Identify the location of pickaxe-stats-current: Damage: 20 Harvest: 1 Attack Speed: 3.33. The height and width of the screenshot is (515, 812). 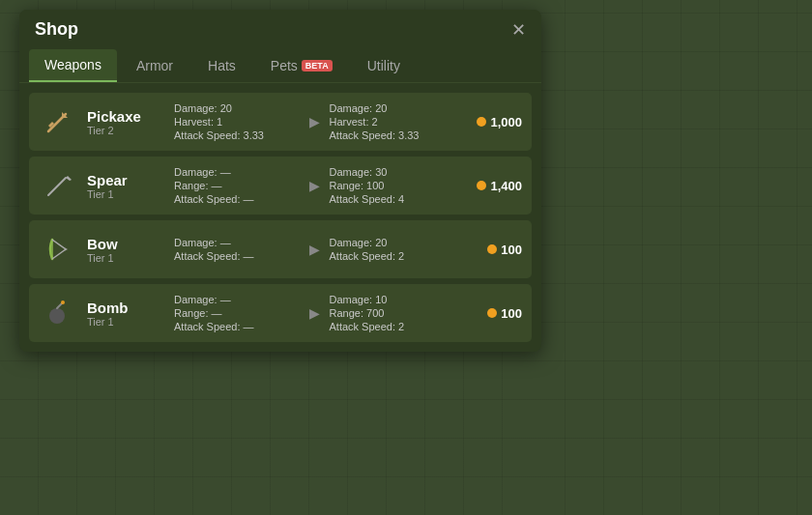
(237, 122).